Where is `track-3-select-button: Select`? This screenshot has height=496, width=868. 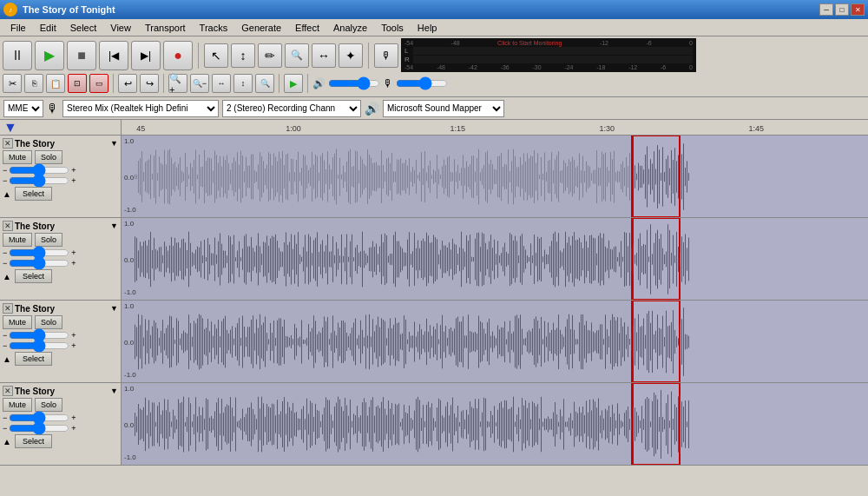
track-3-select-button: Select is located at coordinates (33, 359).